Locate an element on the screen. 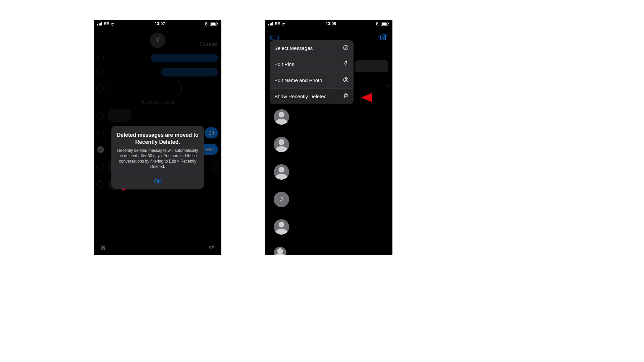 The width and height of the screenshot is (644, 362). menu-item-label: Edit Pins is located at coordinates (284, 64).